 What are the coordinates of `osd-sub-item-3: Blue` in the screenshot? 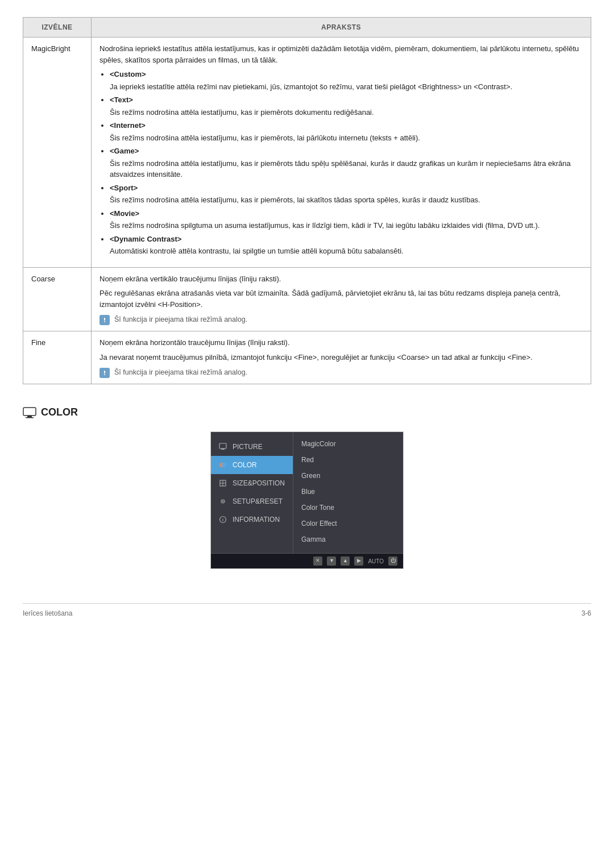 It's located at (348, 492).